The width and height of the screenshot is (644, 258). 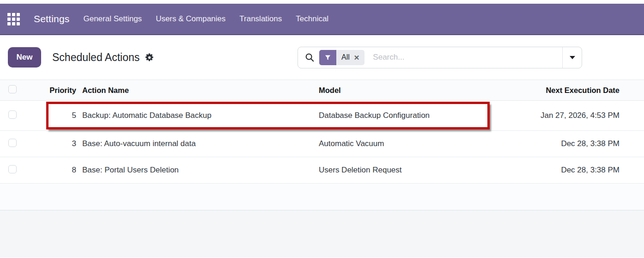 I want to click on table-row: 8 Base: Portal Users Deletion Users Dele…, so click(x=322, y=170).